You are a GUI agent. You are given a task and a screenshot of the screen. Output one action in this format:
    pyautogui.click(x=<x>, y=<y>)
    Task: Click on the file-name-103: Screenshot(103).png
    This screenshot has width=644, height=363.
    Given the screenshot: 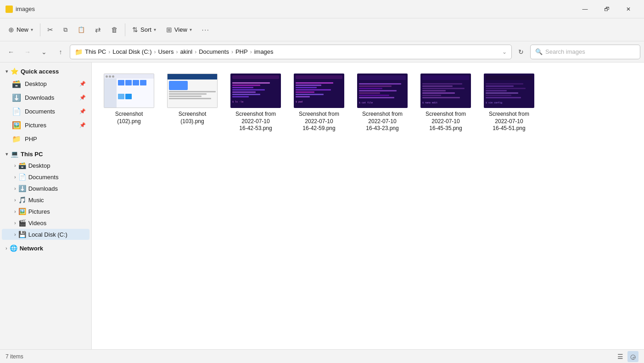 What is the action you would take?
    pyautogui.click(x=193, y=118)
    